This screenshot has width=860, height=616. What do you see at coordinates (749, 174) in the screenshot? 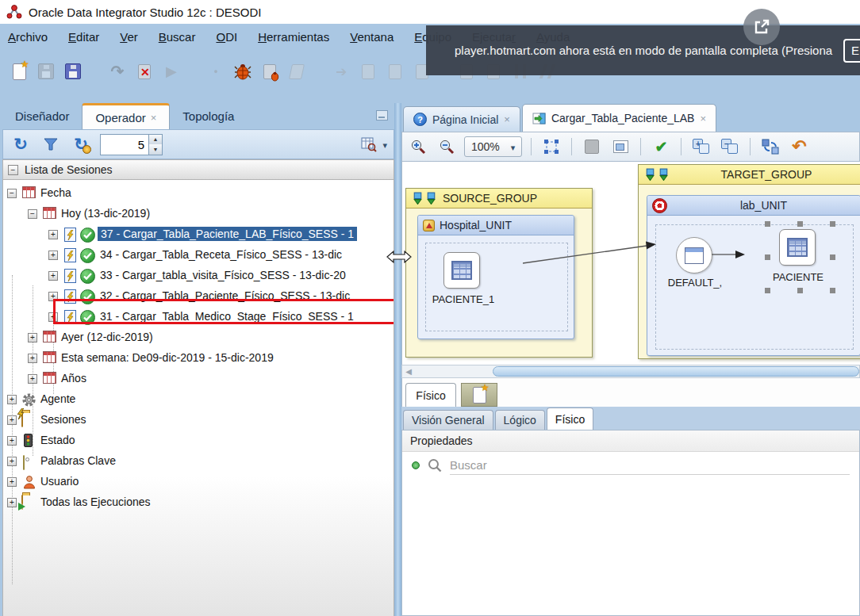
I see `target-group-header: TARGET_GROUP` at bounding box center [749, 174].